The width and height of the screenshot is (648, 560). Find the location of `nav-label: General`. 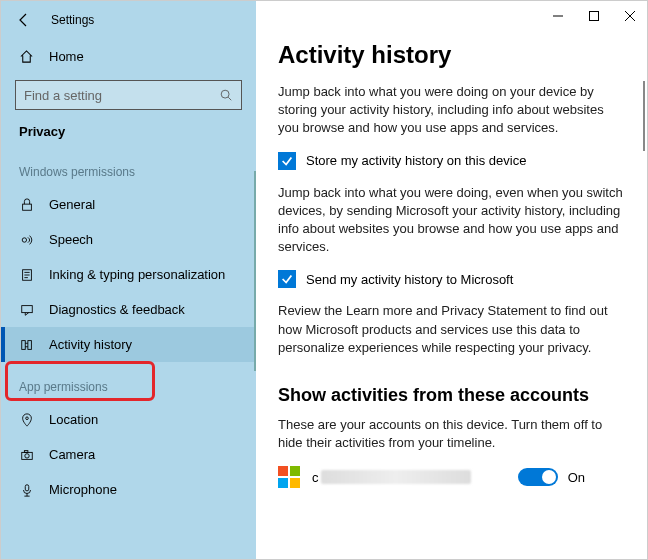

nav-label: General is located at coordinates (72, 204).